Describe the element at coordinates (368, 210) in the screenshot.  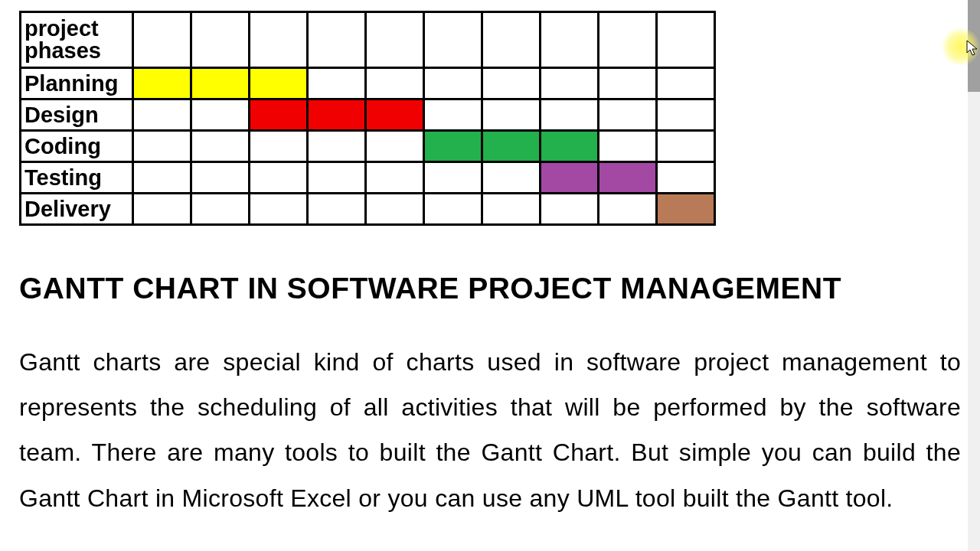
I see `table-row: Delivery` at that location.